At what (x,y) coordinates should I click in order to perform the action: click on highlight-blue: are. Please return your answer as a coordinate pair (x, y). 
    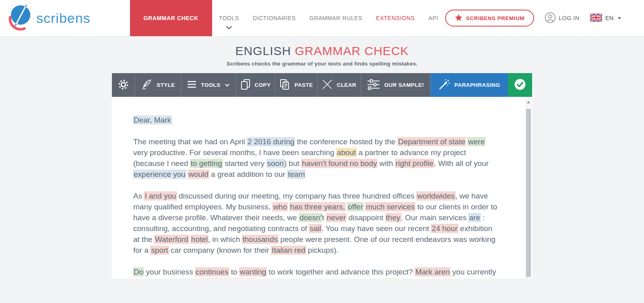
    Looking at the image, I should click on (474, 218).